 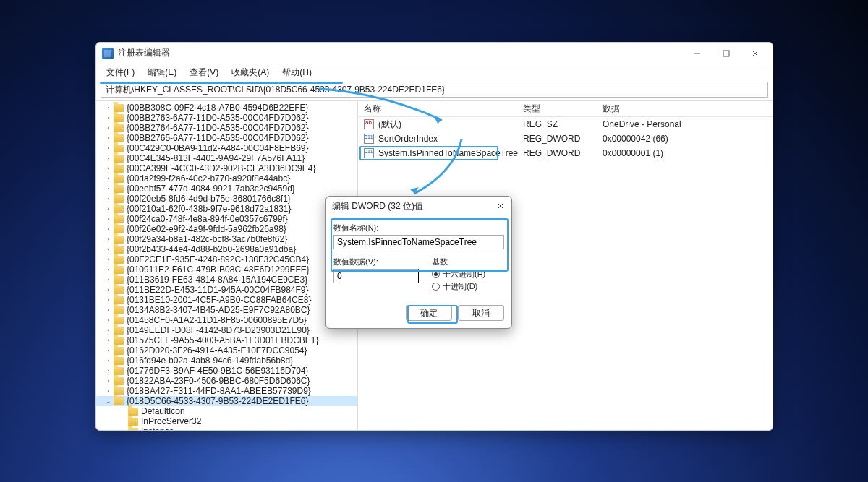 What do you see at coordinates (227, 340) in the screenshot?
I see `tree-item: ›{01575CFE-9A55-4003-A5BA-1F3D01EBDCBE1}` at bounding box center [227, 340].